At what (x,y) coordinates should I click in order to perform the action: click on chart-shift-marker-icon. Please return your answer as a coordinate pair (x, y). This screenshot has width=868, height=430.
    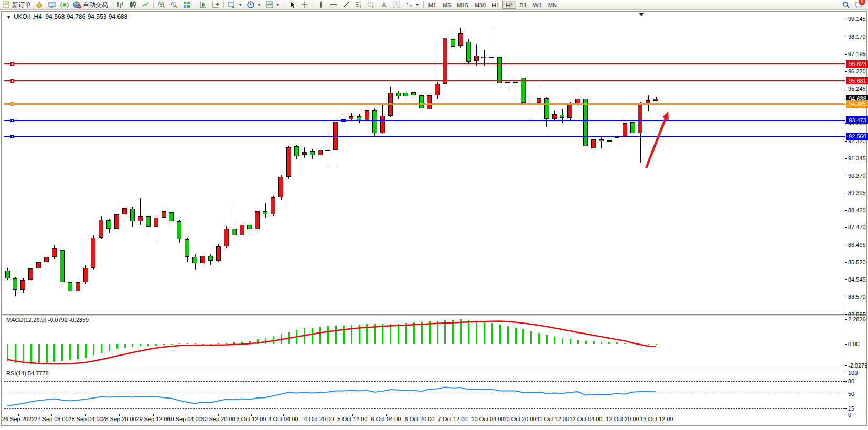
    Looking at the image, I should click on (641, 15).